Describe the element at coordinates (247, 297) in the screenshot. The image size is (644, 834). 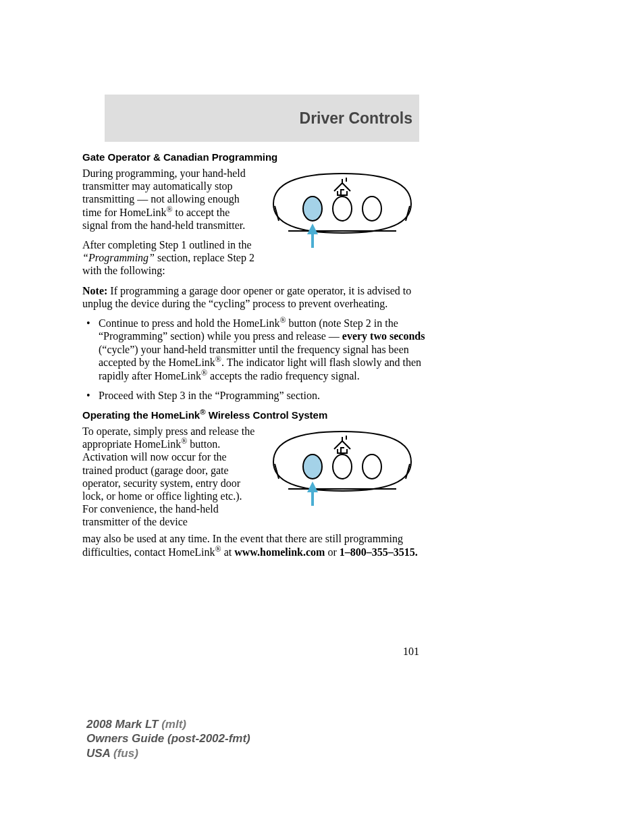
I see `text-span: If programming a garage door opener or g…` at that location.